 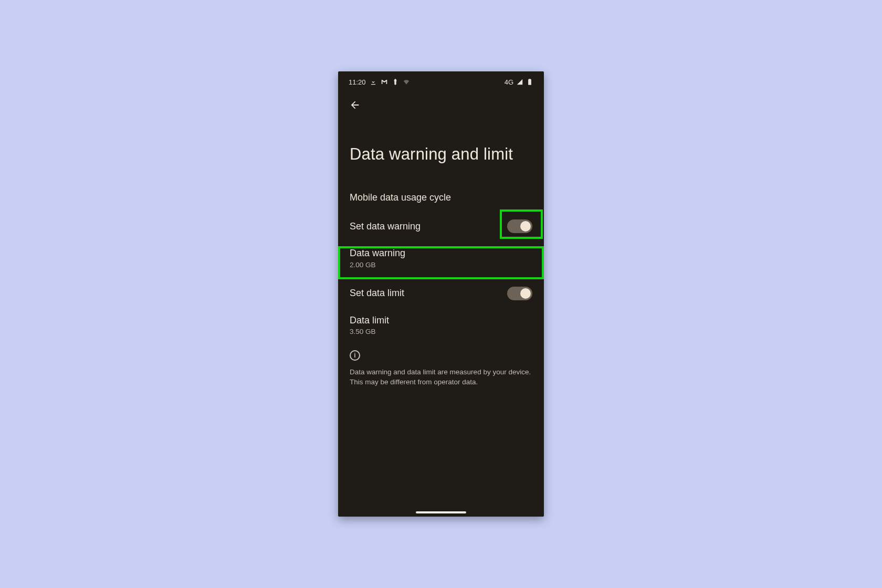 What do you see at coordinates (520, 226) in the screenshot?
I see `toggle-set-data-warning` at bounding box center [520, 226].